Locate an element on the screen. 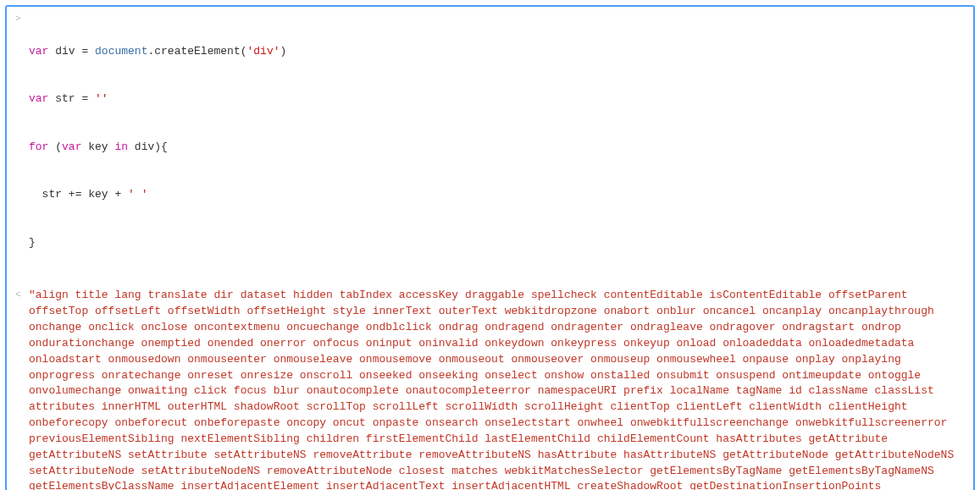 This screenshot has height=490, width=980. code-line-4: str += key + ' ' is located at coordinates (496, 195).